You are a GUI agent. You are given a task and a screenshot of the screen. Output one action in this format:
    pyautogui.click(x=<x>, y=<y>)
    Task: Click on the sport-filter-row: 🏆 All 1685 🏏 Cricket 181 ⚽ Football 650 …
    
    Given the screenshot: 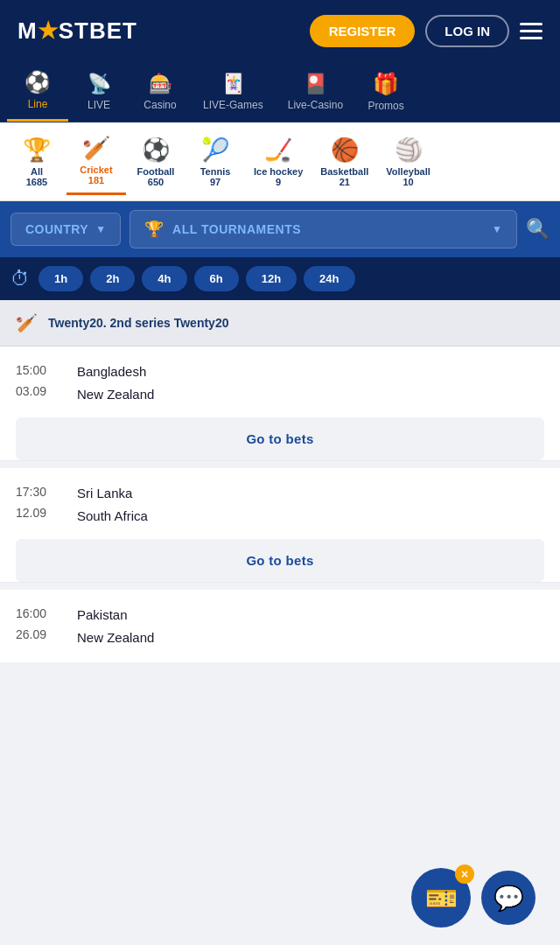 What is the action you would take?
    pyautogui.click(x=280, y=162)
    